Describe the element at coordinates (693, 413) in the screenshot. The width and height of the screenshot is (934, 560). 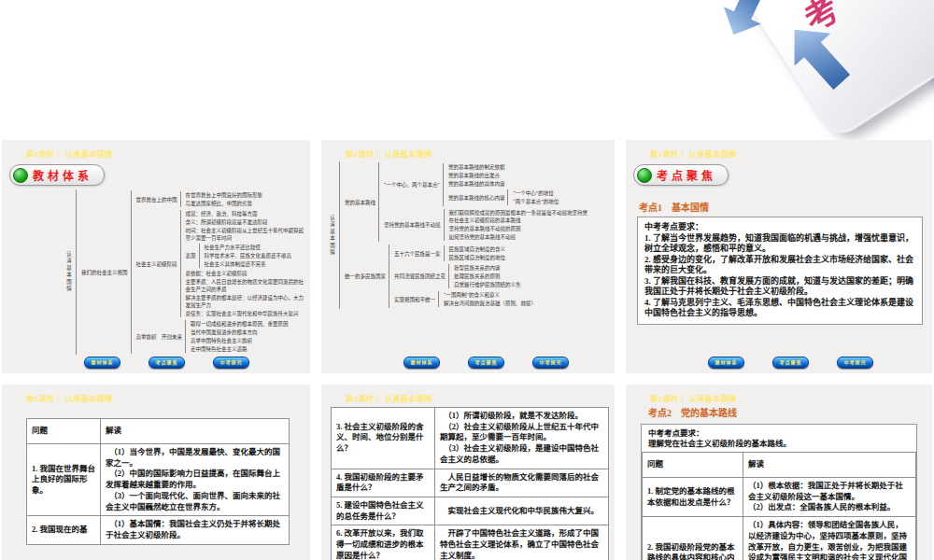
I see `kaodian-heading: 考点2 党的基本路线` at that location.